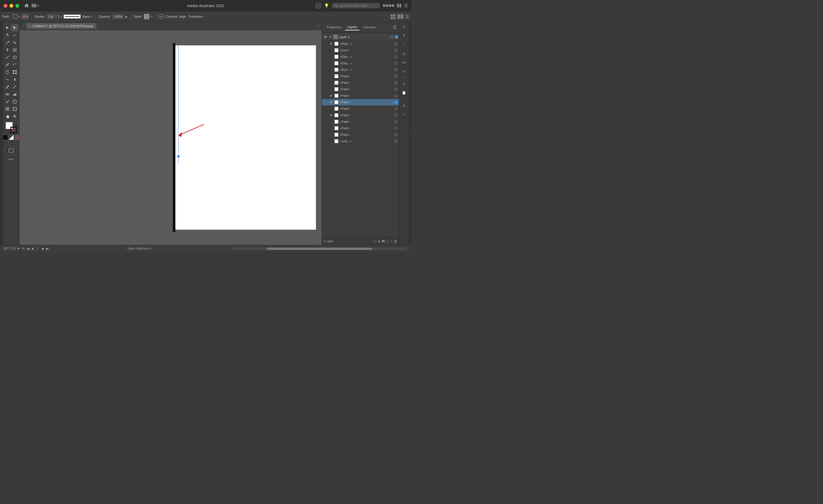 Image resolution: width=823 pixels, height=504 pixels. I want to click on rotate-tool, so click(7, 72).